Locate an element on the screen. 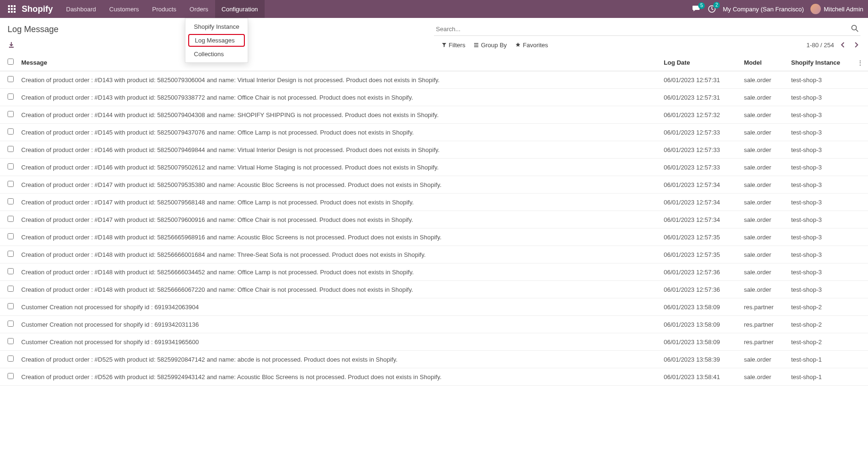 This screenshot has height=457, width=868. pager: 1-80 / 254 is located at coordinates (833, 45).